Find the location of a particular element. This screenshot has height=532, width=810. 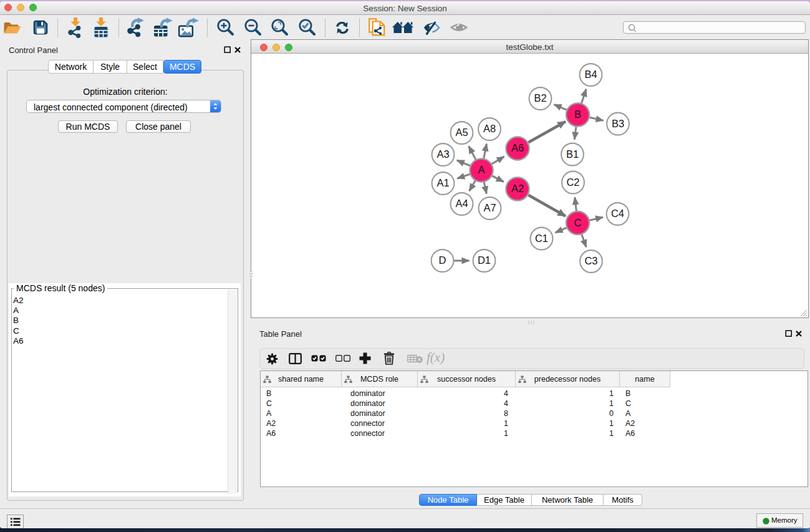

svg-text: A7 is located at coordinates (489, 208).